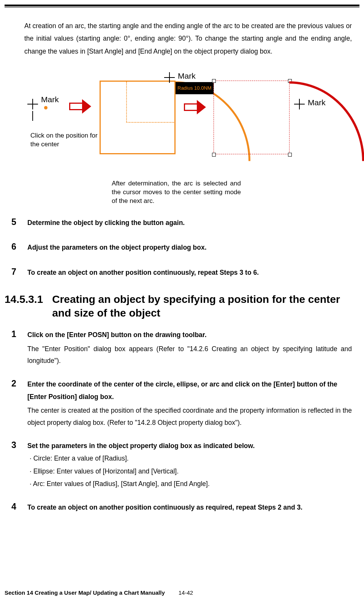  I want to click on intro-paragraph: At creation of an arc, the starting angl…, so click(182, 39).